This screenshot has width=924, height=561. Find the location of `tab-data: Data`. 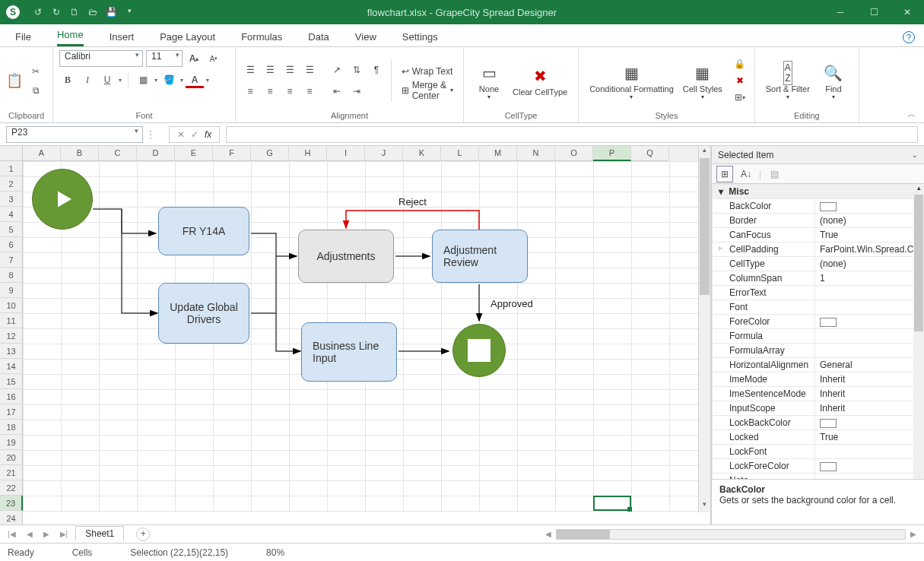

tab-data: Data is located at coordinates (318, 39).